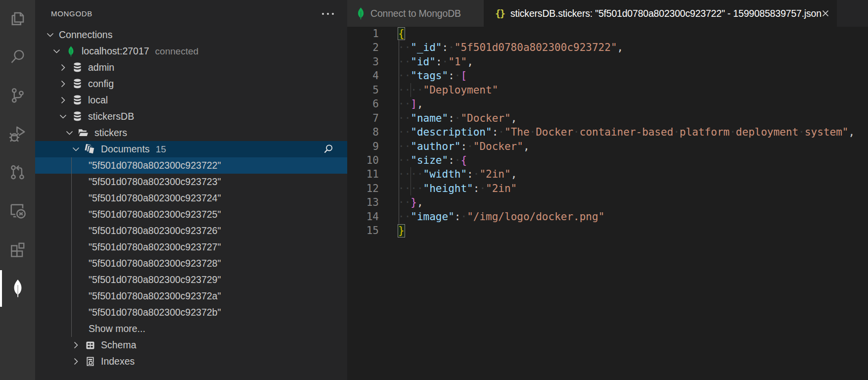 The height and width of the screenshot is (380, 868). I want to click on code-line-14: 14··"image":·"/img/logo/docker.png", so click(607, 217).